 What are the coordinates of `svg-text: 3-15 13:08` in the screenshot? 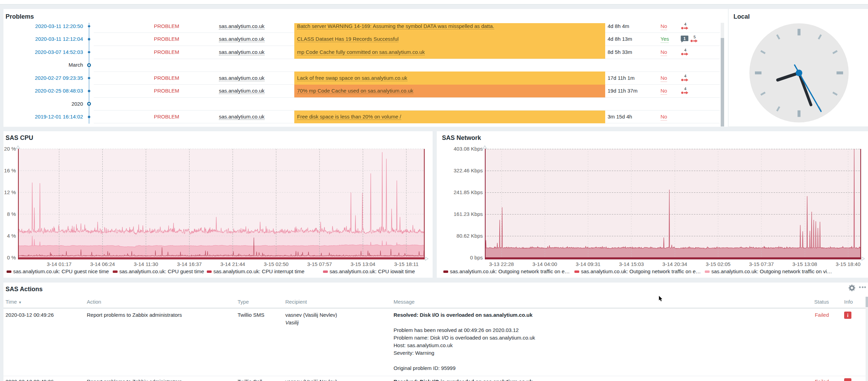 It's located at (805, 264).